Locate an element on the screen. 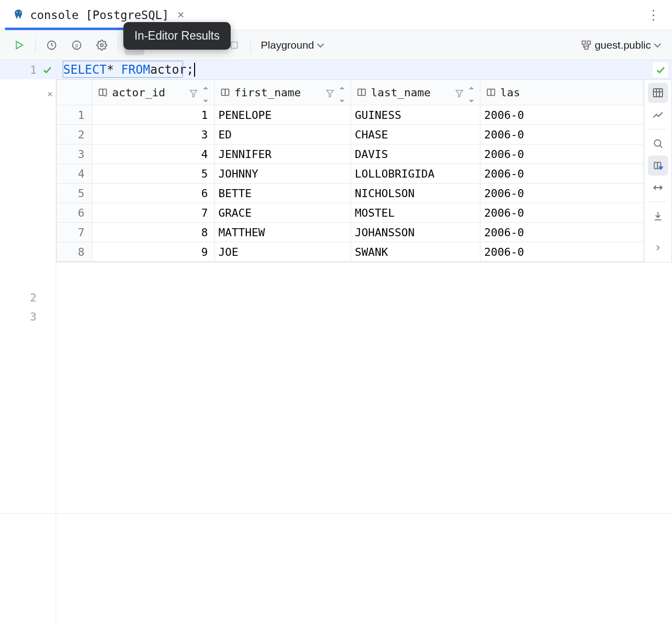 The height and width of the screenshot is (627, 672). table-row: 67GRACEMOSTEL2006-0 is located at coordinates (350, 213).